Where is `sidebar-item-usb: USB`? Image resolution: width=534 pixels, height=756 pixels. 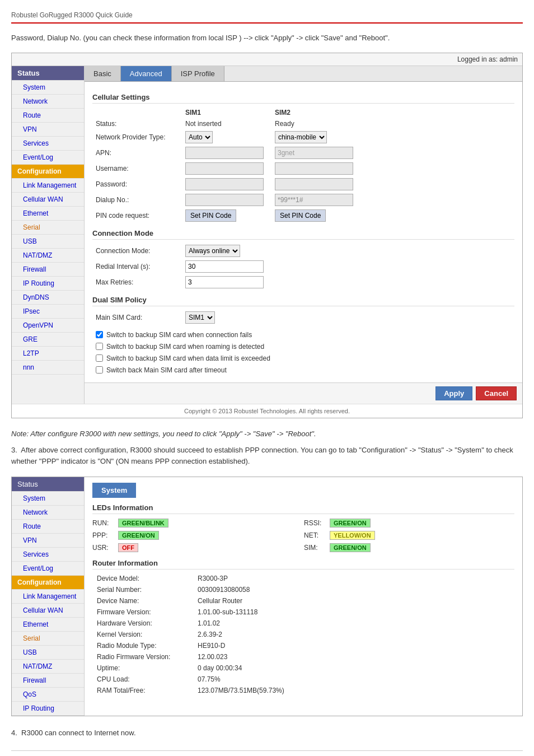
sidebar-item-usb: USB is located at coordinates (48, 242).